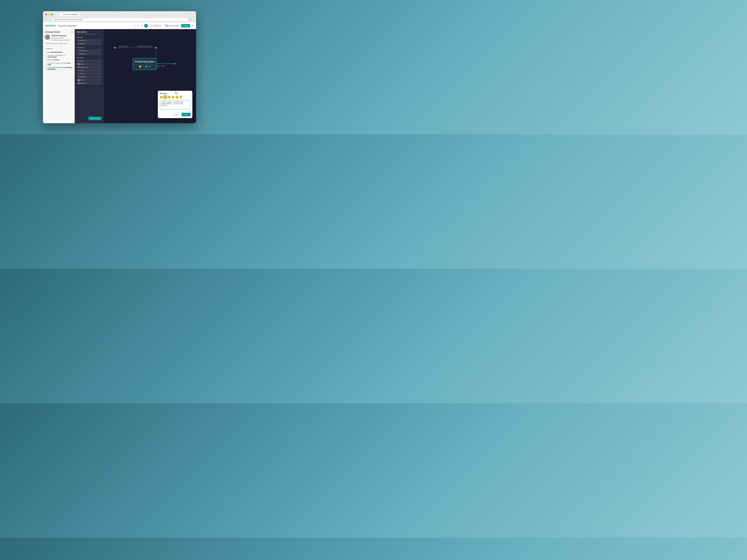  What do you see at coordinates (89, 44) in the screenshot?
I see `switch-button: ⇄ Switch to...` at bounding box center [89, 44].